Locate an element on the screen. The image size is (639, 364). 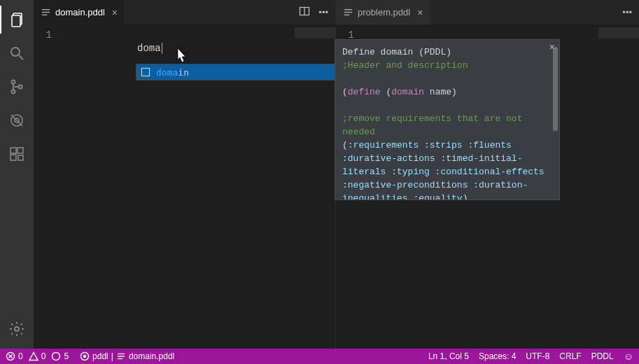
typed-text: doma is located at coordinates (149, 48).